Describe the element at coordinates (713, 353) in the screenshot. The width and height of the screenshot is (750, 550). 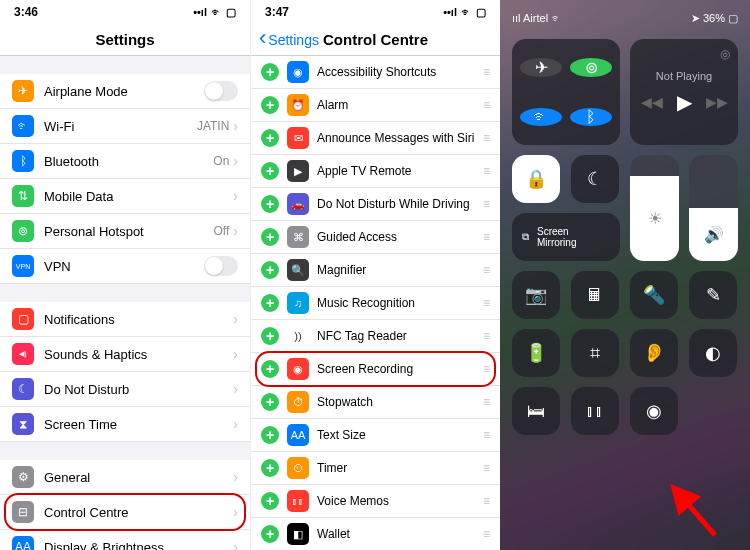
I see `dark-mode-button: ◐` at that location.